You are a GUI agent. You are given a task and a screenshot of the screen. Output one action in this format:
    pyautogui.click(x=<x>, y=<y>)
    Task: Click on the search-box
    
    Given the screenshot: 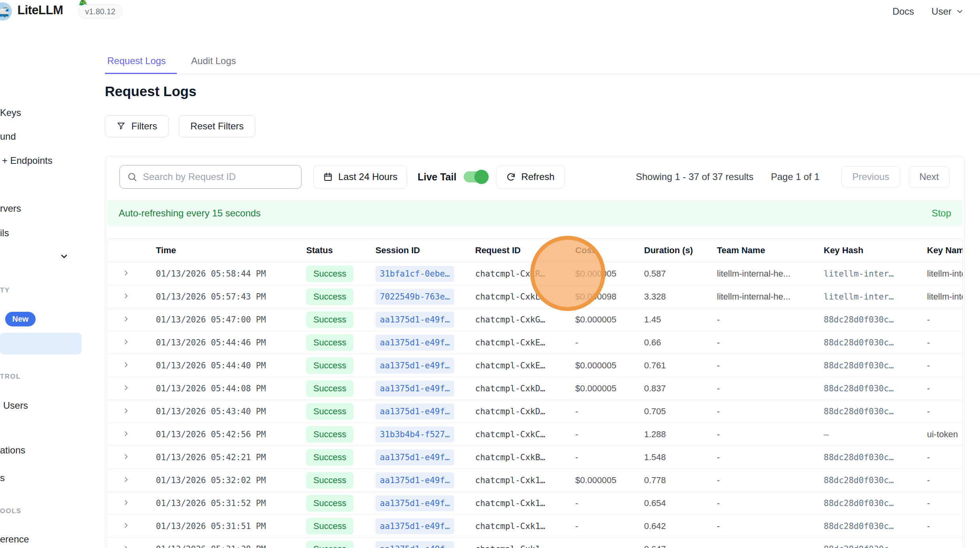 What is the action you would take?
    pyautogui.click(x=210, y=177)
    